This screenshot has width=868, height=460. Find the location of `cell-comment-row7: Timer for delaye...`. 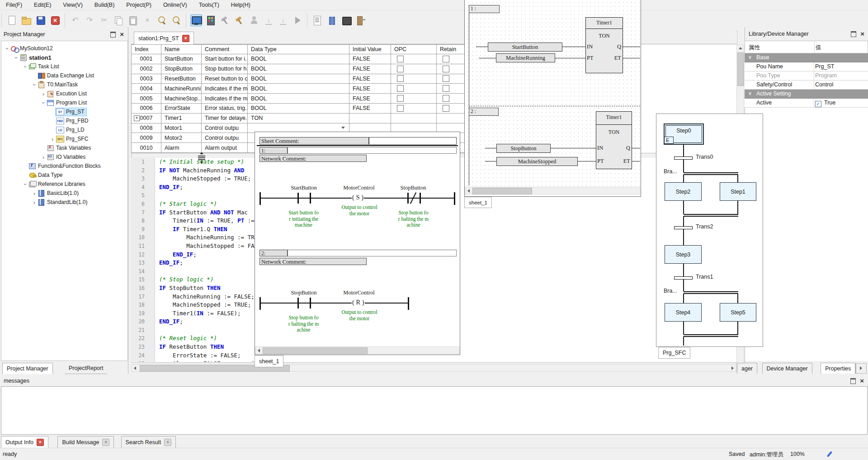

cell-comment-row7: Timer for delaye... is located at coordinates (225, 119).